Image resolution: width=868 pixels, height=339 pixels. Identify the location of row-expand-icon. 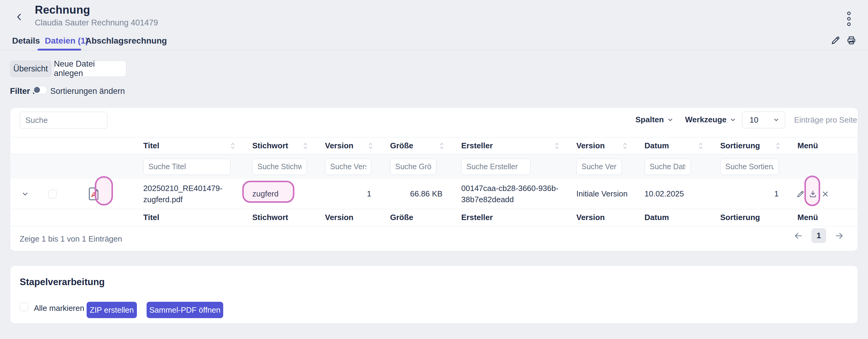
(25, 194).